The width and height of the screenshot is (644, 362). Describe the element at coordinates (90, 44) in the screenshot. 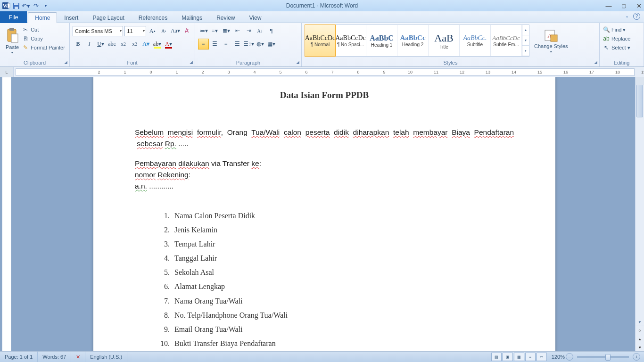

I see `italic-button: I` at that location.